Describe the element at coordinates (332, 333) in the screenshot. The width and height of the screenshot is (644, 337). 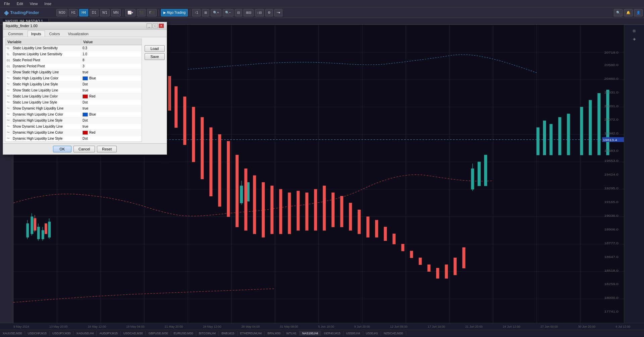
I see `symbol-ger40: GER40,M15` at that location.